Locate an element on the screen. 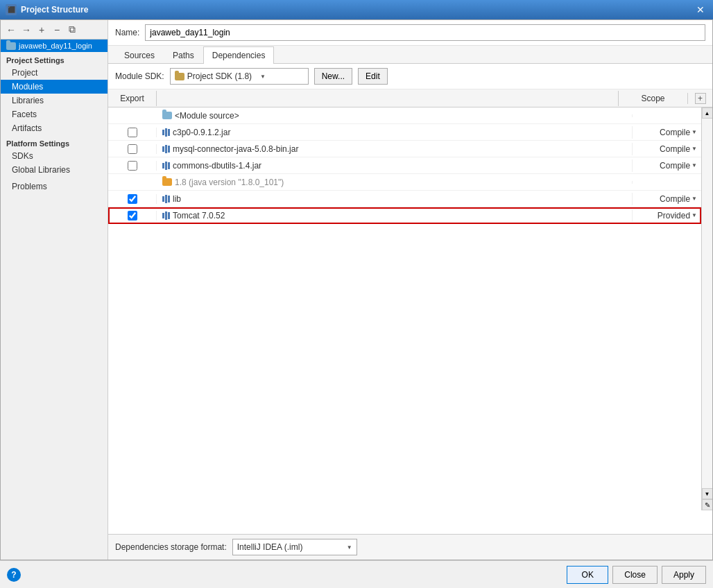  ok-button: OK is located at coordinates (587, 575).